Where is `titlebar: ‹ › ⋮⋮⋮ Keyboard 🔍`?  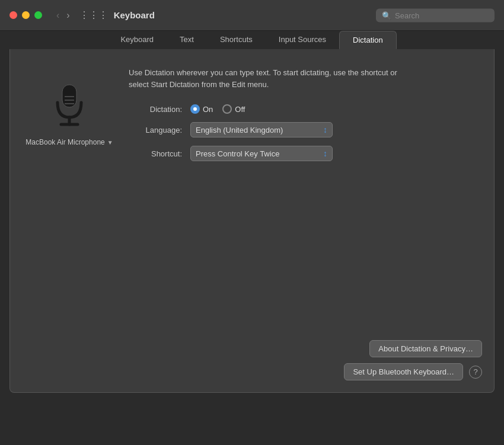
titlebar: ‹ › ⋮⋮⋮ Keyboard 🔍 is located at coordinates (252, 15).